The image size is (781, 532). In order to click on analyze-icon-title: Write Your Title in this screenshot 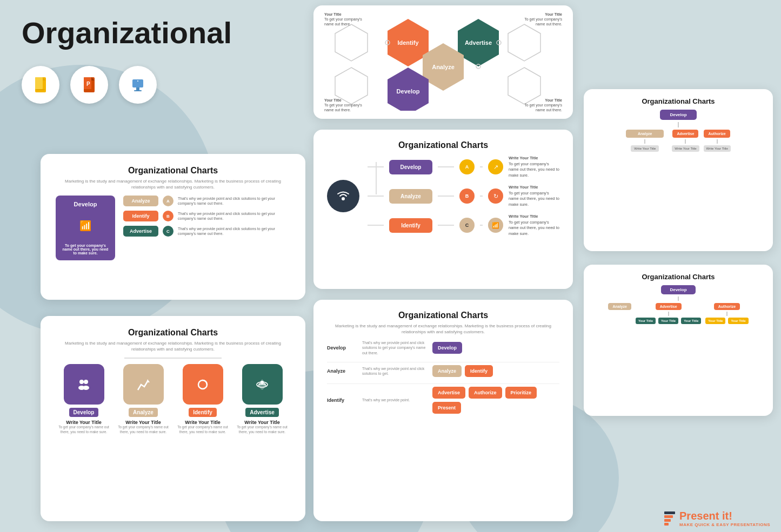, I will do `click(143, 422)`.